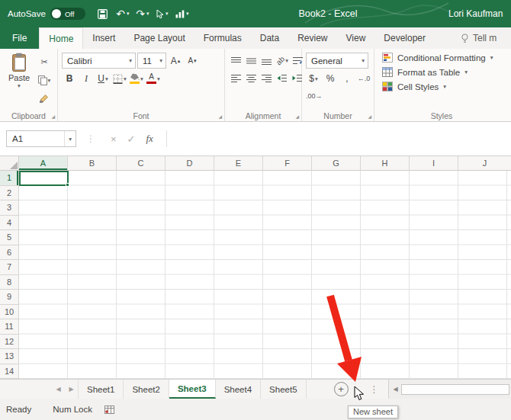 This screenshot has width=511, height=420. What do you see at coordinates (252, 60) in the screenshot?
I see `middle-align-button` at bounding box center [252, 60].